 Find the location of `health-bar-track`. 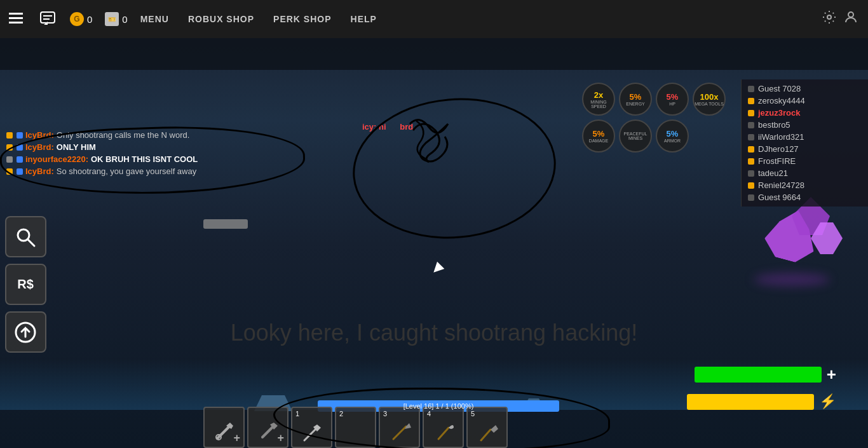

health-bar-track is located at coordinates (758, 375).